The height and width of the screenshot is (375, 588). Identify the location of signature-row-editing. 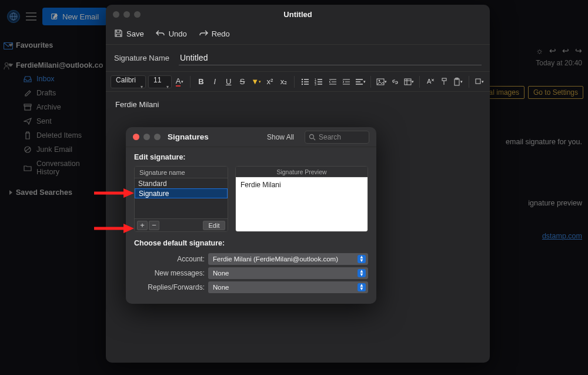
(181, 193).